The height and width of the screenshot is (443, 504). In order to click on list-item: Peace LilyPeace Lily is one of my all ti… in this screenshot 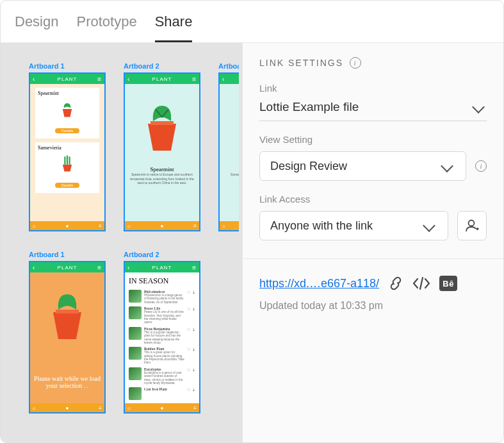, I will do `click(162, 315)`.